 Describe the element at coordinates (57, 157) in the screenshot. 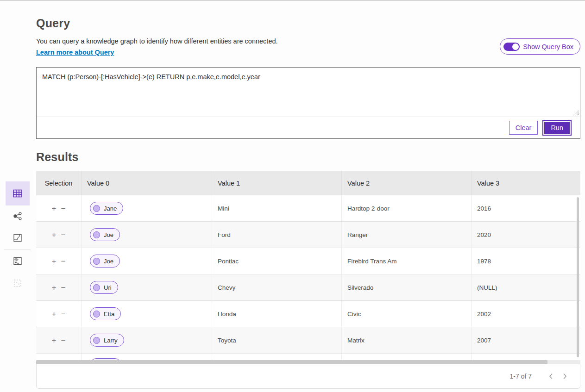

I see `results-title: Results` at that location.